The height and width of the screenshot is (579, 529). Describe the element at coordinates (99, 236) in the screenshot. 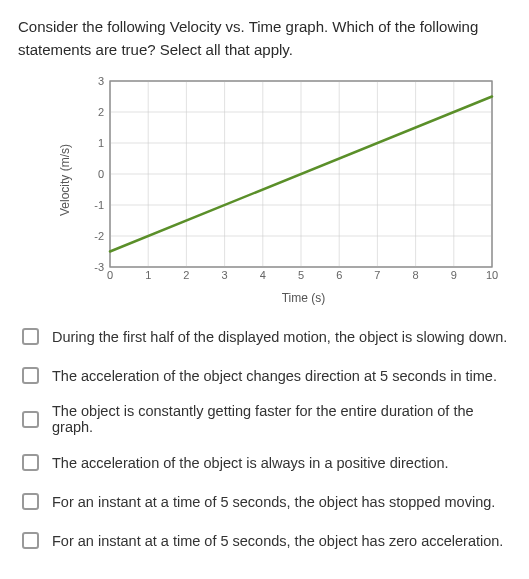

I see `svg-text: -2` at that location.